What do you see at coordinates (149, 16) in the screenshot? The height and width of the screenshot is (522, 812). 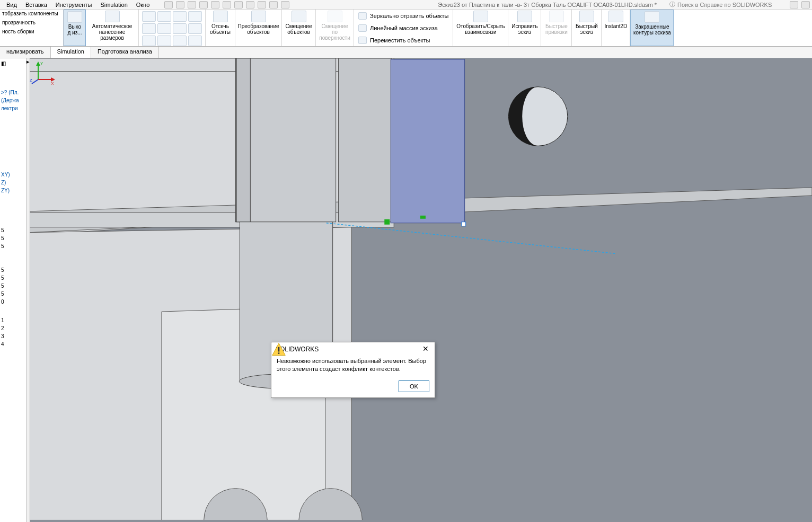 I see `line-tool-icon` at bounding box center [149, 16].